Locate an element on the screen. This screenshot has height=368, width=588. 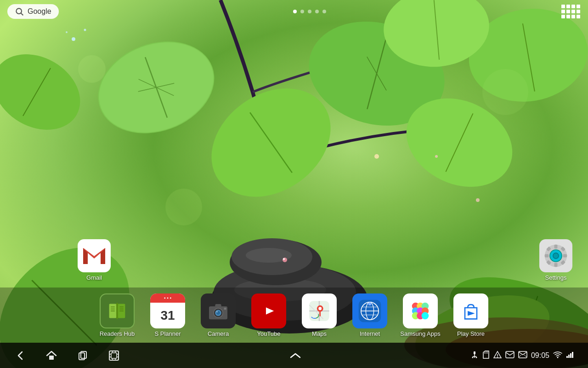
grid-icon is located at coordinates (571, 12).